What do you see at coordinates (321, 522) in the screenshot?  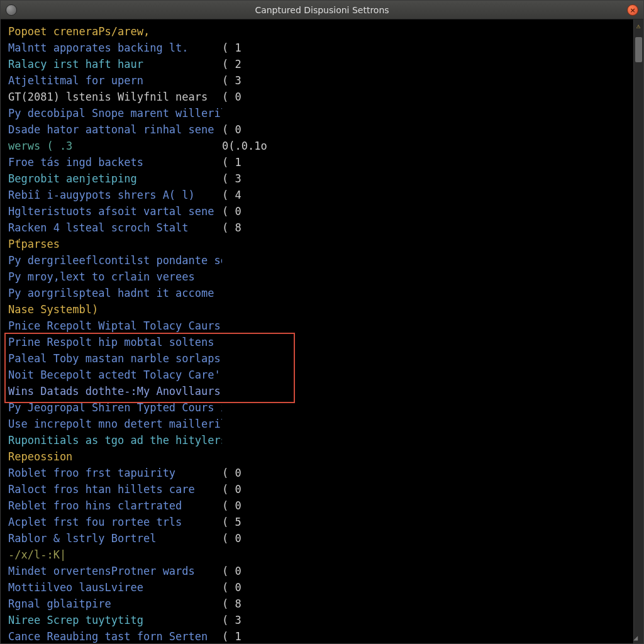 I see `terminal-line: Acplet frst fou rortee trls( 5` at bounding box center [321, 522].